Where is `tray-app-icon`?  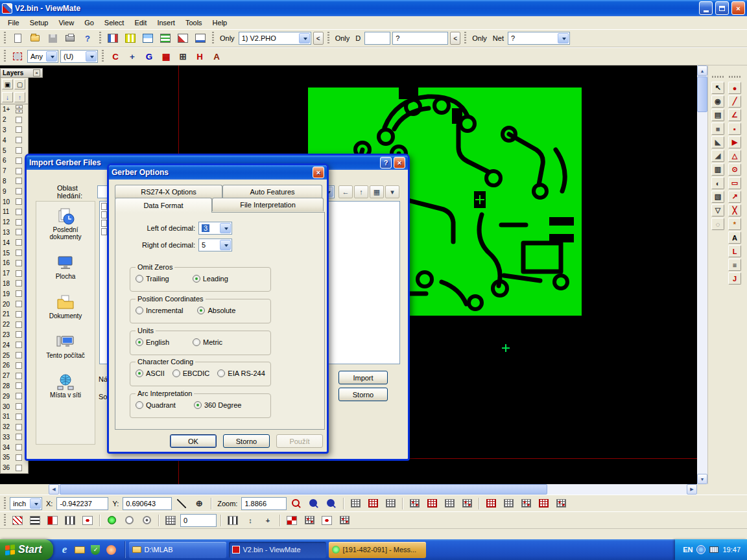 tray-app-icon is located at coordinates (701, 550).